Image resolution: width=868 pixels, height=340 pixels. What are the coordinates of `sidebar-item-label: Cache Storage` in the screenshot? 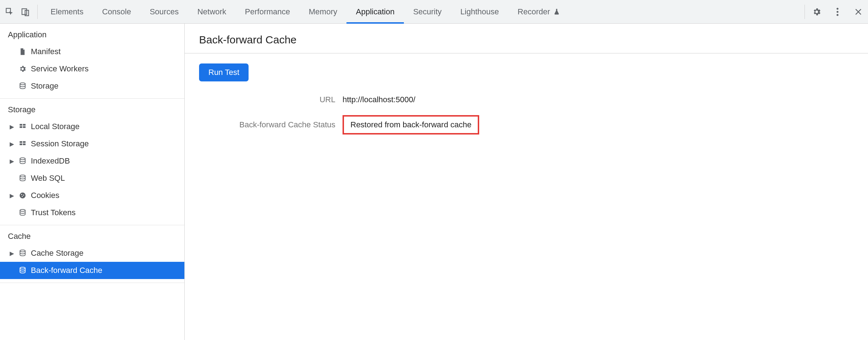 It's located at (57, 253).